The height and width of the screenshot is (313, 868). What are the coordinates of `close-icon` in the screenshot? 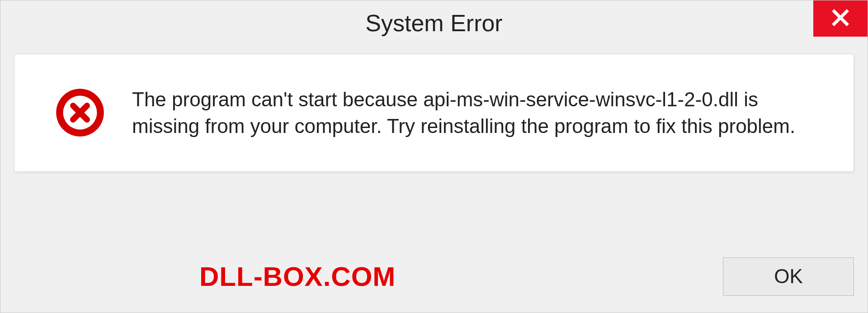 It's located at (840, 19).